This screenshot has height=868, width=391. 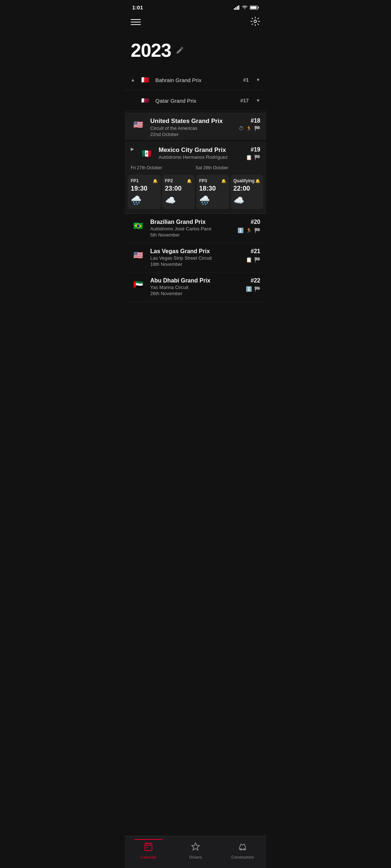 What do you see at coordinates (196, 258) in the screenshot?
I see `race-circuit-lasvegas: Las Vegas Strip Street Circuit` at bounding box center [196, 258].